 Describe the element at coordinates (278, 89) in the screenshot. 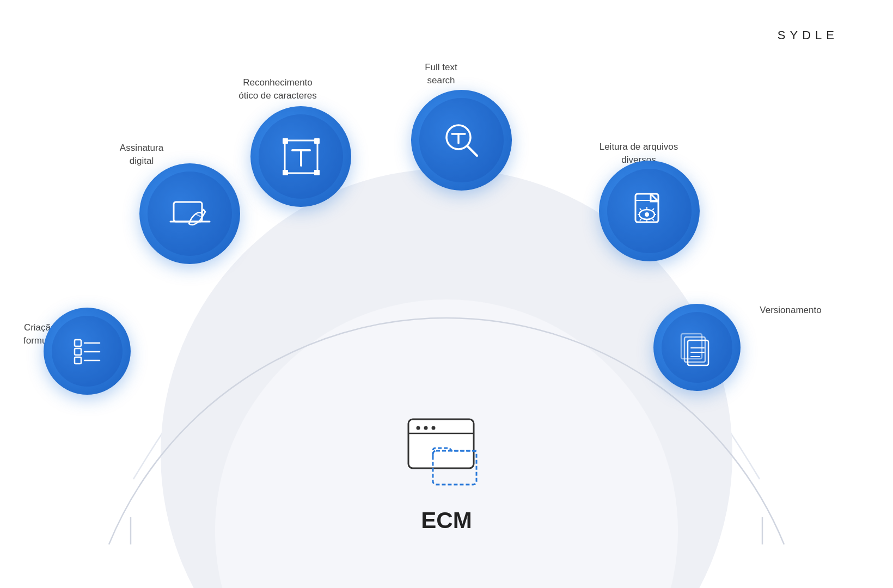

I see `ocr-label: Reconhecimentoótico de caracteres` at that location.